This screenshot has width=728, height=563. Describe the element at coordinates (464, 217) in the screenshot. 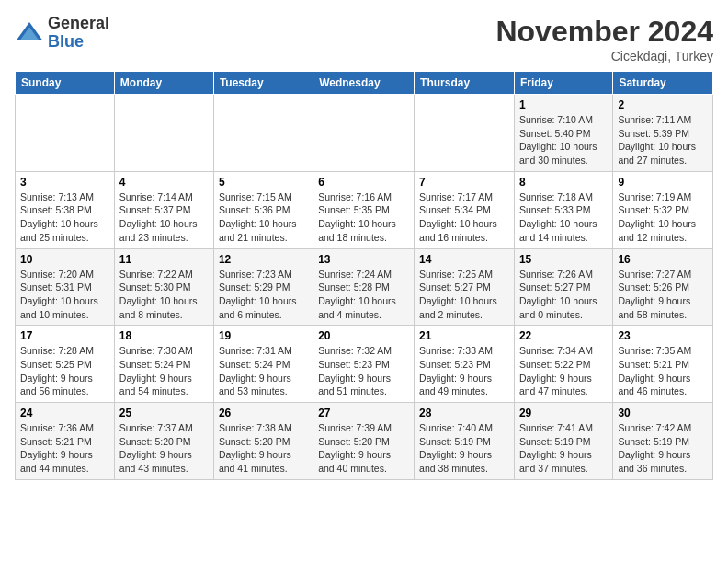

I see `day-info: Sunrise: 7:17 AM Sunset: 5:34 PM Dayligh…` at that location.